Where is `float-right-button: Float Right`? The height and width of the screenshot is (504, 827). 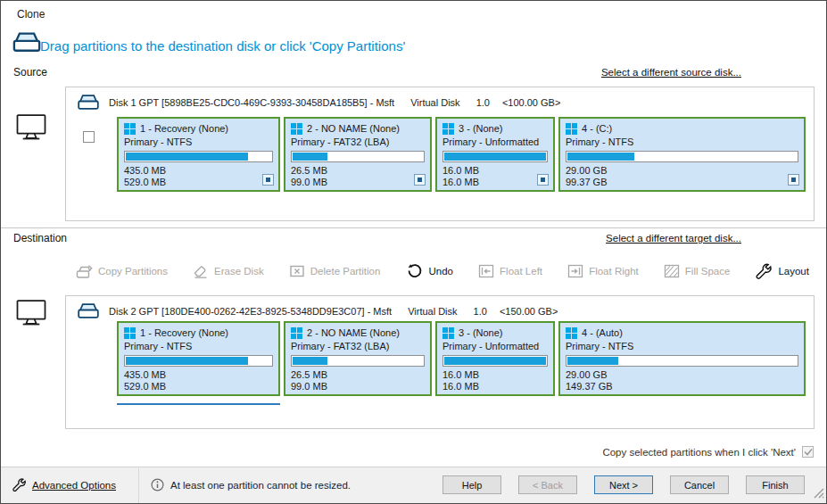
float-right-button: Float Right is located at coordinates (603, 271).